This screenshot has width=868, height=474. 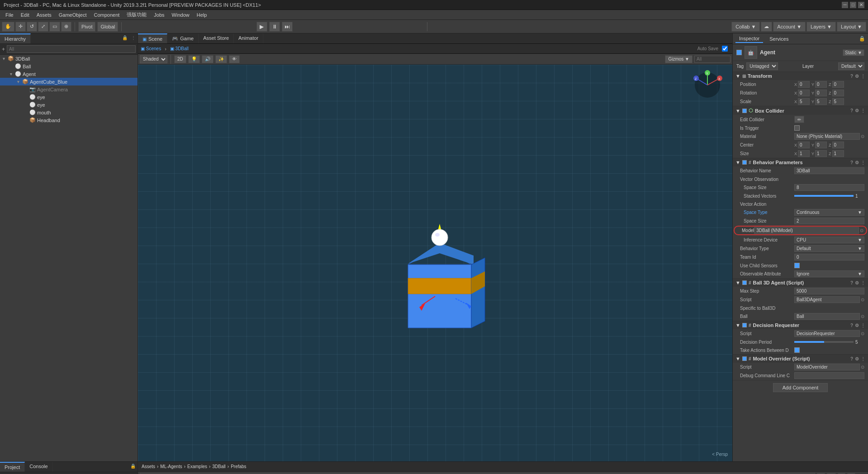 I want to click on project-tab-console: Console, so click(x=39, y=467).